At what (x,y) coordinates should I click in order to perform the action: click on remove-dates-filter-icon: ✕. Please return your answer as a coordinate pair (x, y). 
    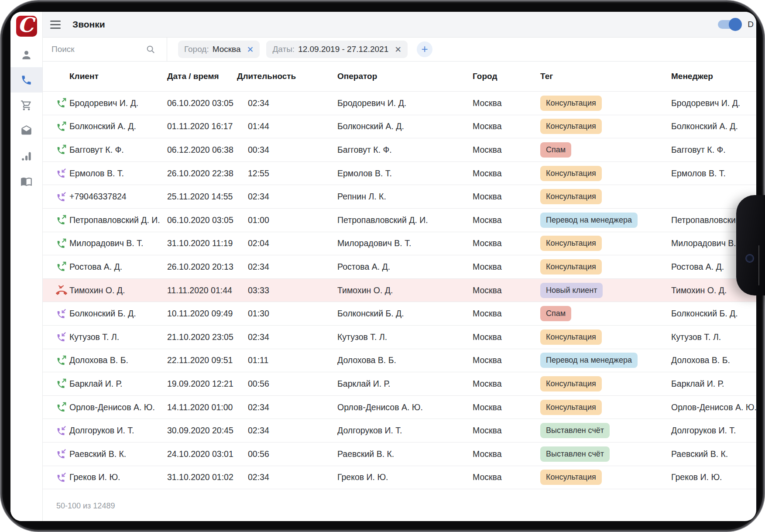
    Looking at the image, I should click on (398, 50).